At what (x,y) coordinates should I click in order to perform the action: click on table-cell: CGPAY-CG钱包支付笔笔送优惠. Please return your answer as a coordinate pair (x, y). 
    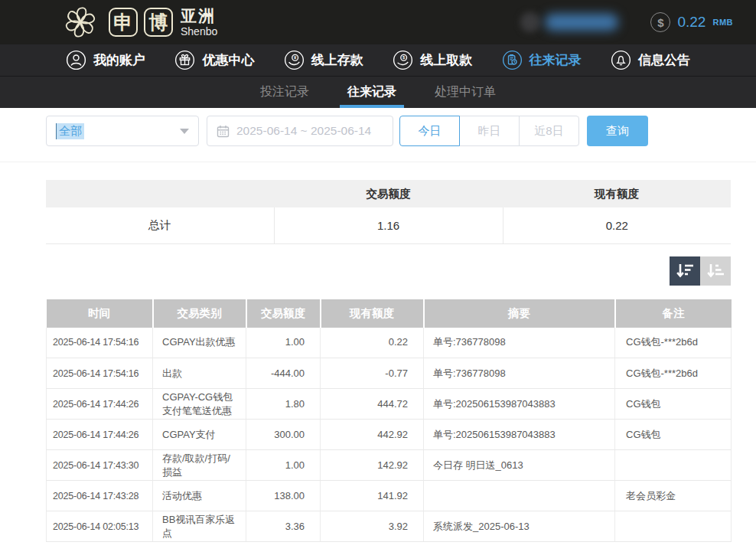
    Looking at the image, I should click on (200, 404).